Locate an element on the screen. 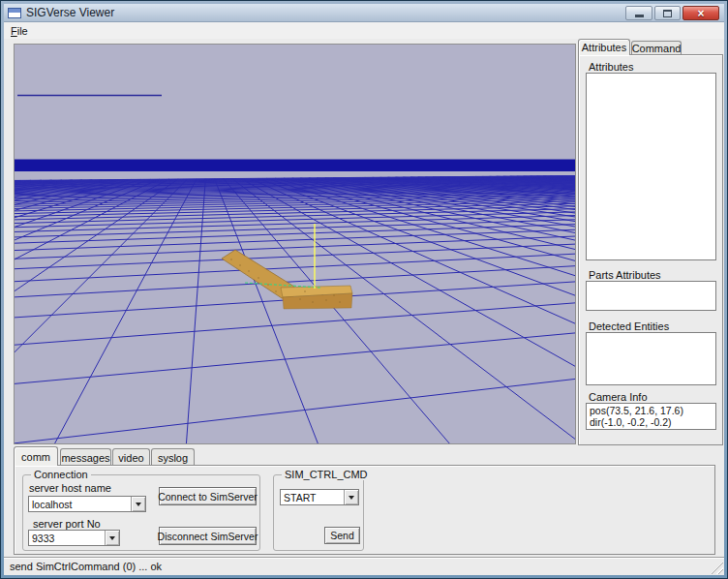 The width and height of the screenshot is (728, 579). attributes-listbox is located at coordinates (651, 167).